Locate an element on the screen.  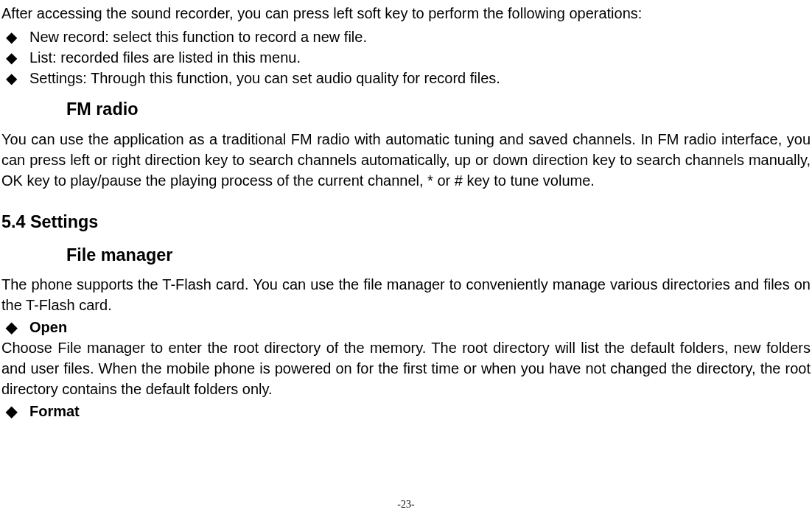
list-item: List: recorded files are listed in this … is located at coordinates (406, 57).